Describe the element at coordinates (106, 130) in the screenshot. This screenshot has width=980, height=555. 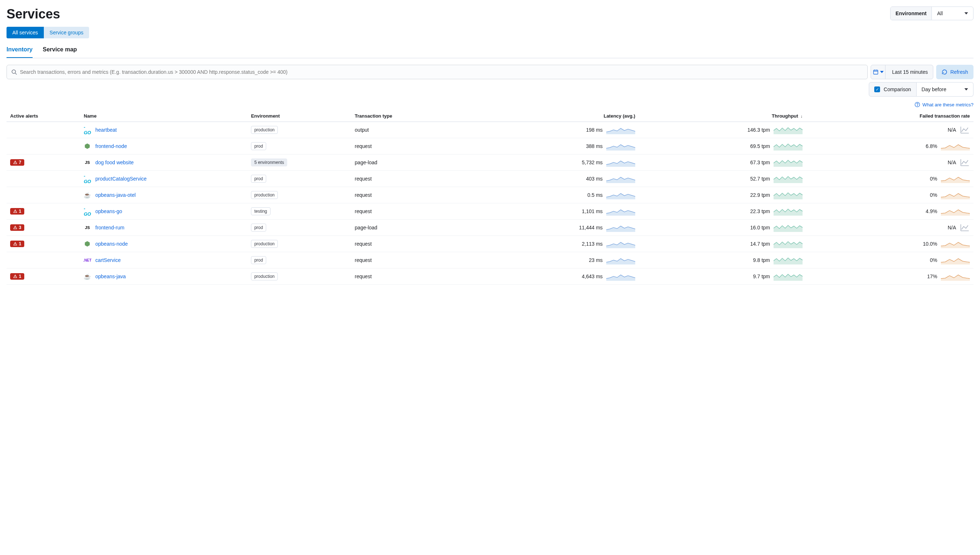
I see `service-link: heartbeat` at that location.